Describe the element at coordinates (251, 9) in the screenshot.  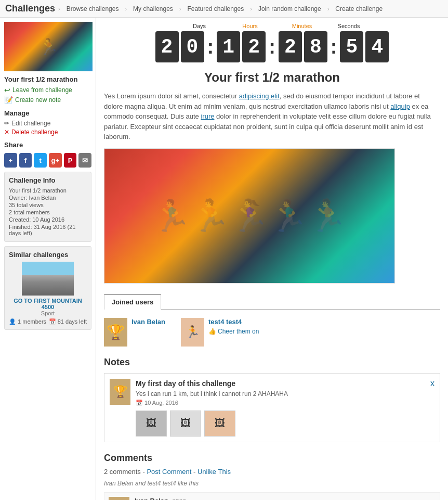
I see `nav-sep-4: ›` at that location.